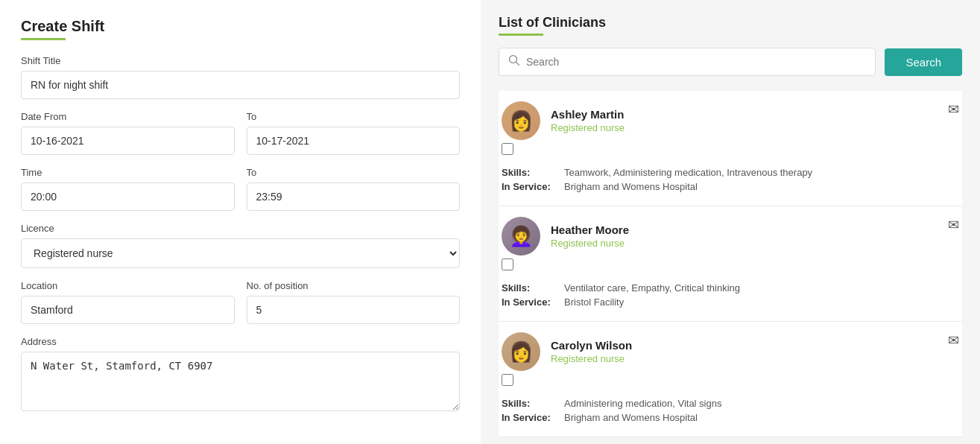  Describe the element at coordinates (128, 141) in the screenshot. I see `date-from-input` at that location.